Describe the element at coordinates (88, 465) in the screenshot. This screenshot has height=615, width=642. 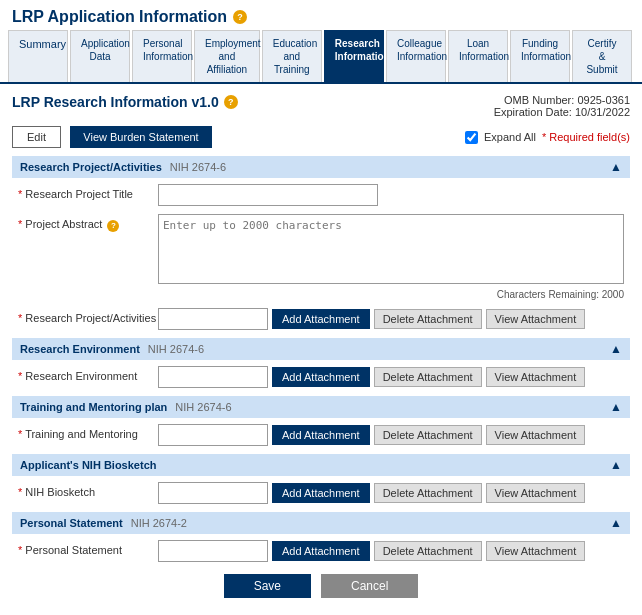
I see `section-biosketch-title: Applicant's NIH Biosketch` at that location.